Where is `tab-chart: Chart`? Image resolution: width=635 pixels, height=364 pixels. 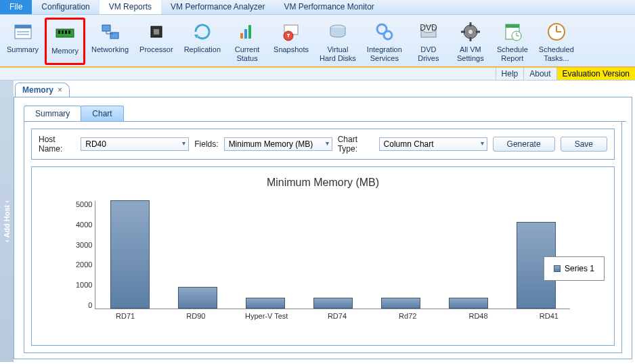 tab-chart: Chart is located at coordinates (102, 114).